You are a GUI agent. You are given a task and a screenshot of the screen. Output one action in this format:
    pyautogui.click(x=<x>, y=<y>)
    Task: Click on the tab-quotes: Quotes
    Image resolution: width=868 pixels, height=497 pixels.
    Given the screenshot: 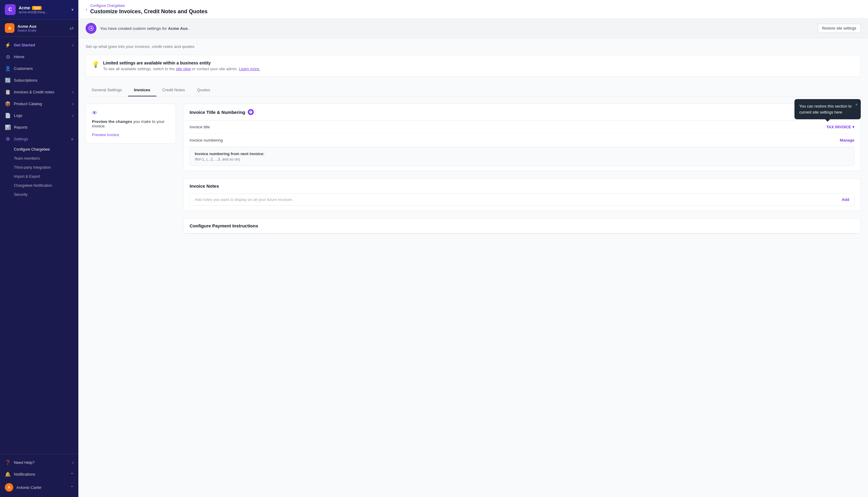 What is the action you would take?
    pyautogui.click(x=204, y=90)
    